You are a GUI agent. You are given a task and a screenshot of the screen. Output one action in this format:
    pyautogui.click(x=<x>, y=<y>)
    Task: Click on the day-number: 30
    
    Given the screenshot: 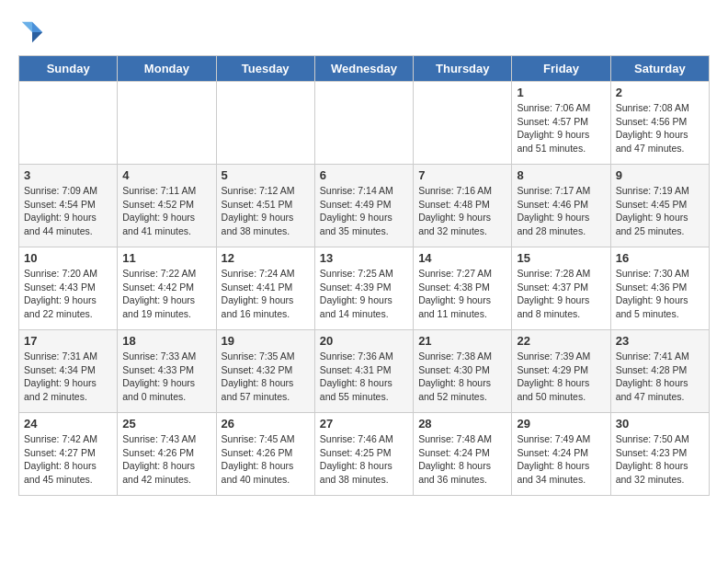 What is the action you would take?
    pyautogui.click(x=660, y=423)
    